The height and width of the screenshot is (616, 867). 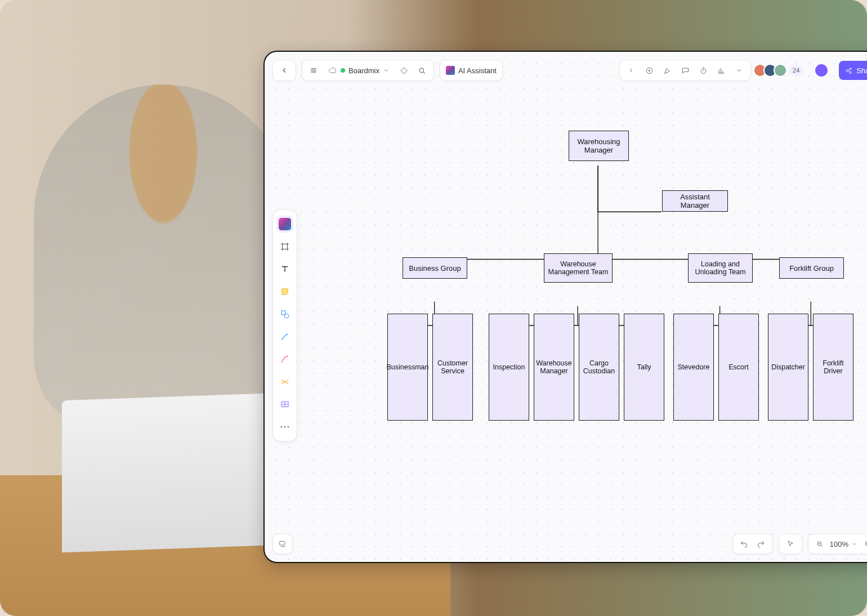 What do you see at coordinates (644, 367) in the screenshot?
I see `node-label: Tally` at bounding box center [644, 367].